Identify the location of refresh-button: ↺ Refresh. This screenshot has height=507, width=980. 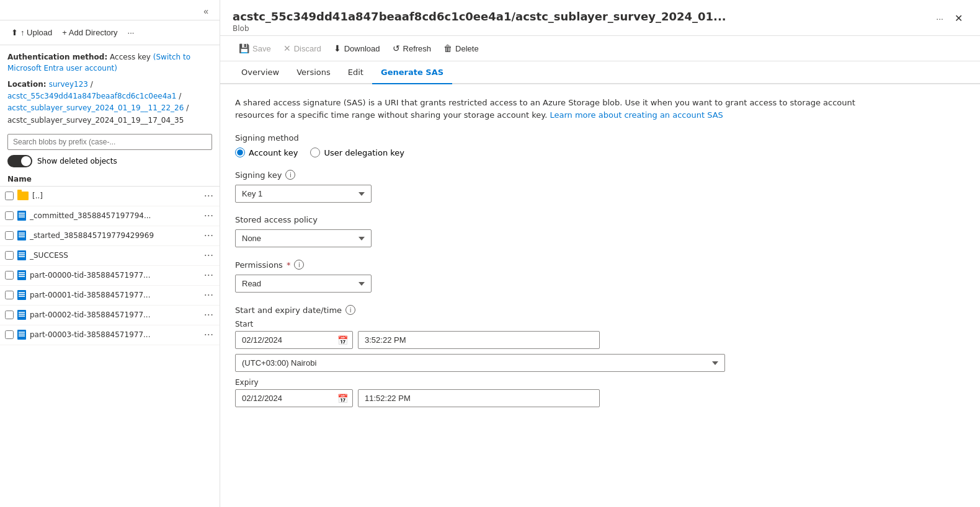
(412, 48).